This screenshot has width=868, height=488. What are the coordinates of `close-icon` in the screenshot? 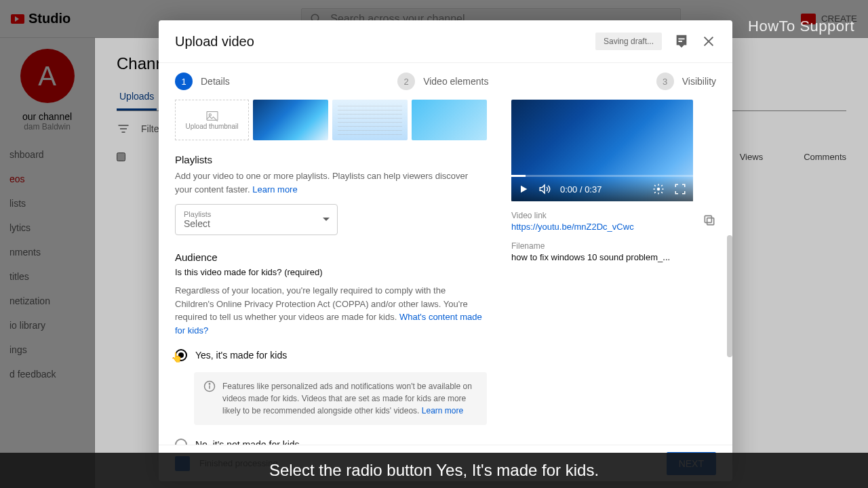 It's located at (709, 41).